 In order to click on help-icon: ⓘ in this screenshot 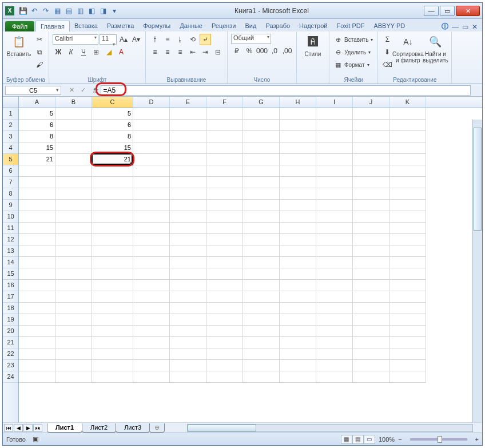, I will do `click(445, 26)`.